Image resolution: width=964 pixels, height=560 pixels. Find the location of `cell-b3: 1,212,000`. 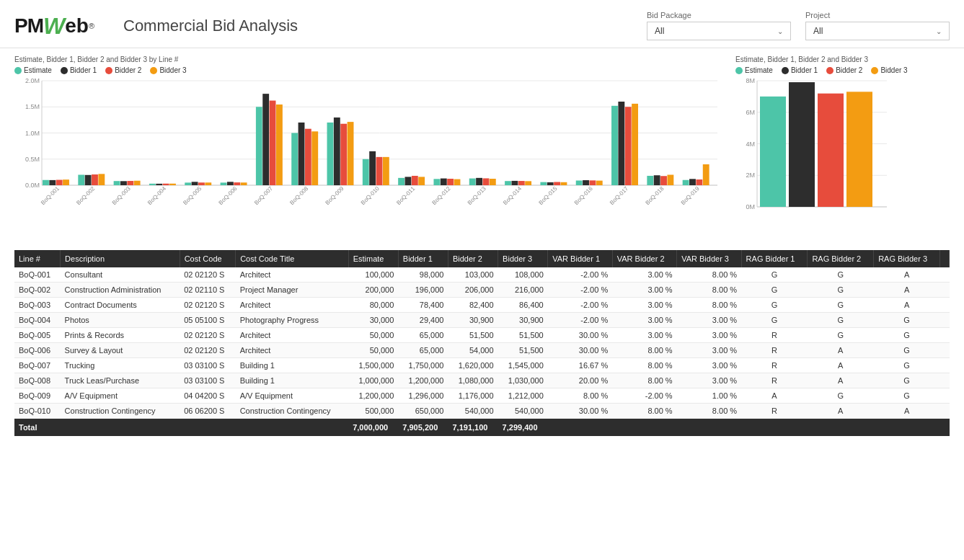

cell-b3: 1,212,000 is located at coordinates (523, 396).